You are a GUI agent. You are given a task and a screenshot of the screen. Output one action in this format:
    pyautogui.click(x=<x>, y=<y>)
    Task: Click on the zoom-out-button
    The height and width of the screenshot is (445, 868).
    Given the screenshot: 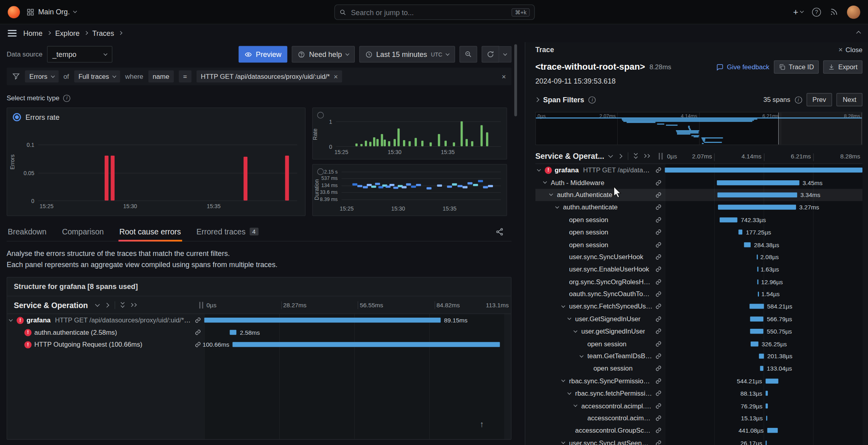 What is the action you would take?
    pyautogui.click(x=469, y=55)
    